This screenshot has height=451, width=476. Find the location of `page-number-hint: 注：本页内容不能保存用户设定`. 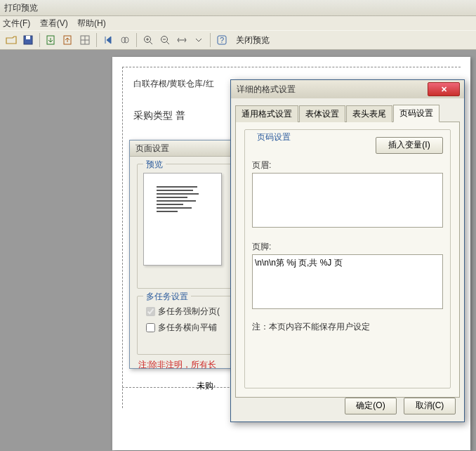

page-number-hint: 注：本页内容不能保存用户设定 is located at coordinates (348, 327).